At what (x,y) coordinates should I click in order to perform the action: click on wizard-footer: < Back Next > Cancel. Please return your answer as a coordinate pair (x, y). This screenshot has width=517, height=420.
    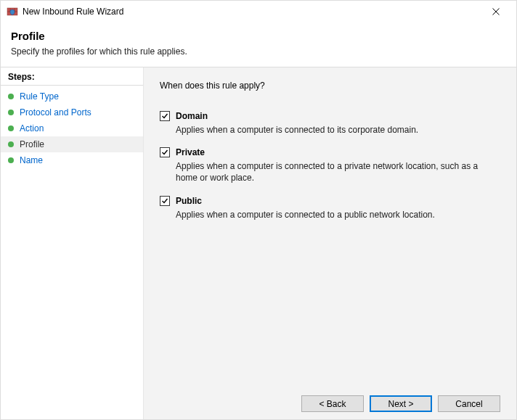
    Looking at the image, I should click on (330, 400).